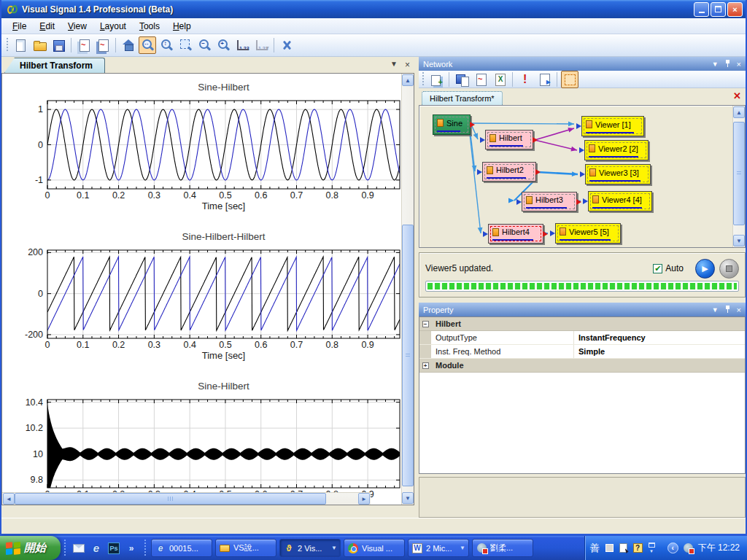 The height and width of the screenshot is (560, 747). What do you see at coordinates (673, 548) in the screenshot?
I see `tray-collapse-icon: ‹` at bounding box center [673, 548].